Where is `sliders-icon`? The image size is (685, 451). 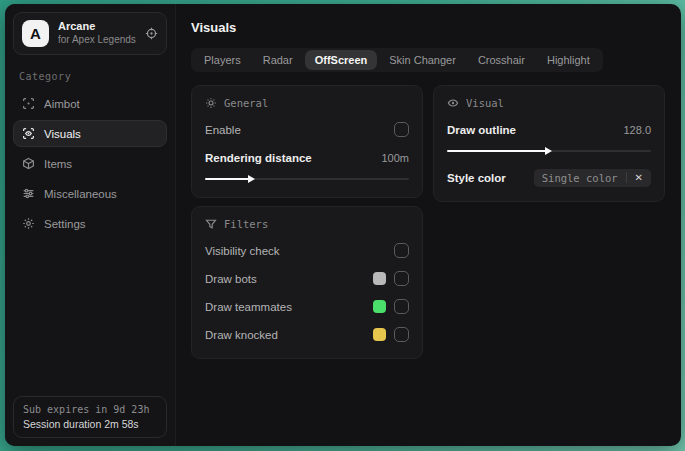
sliders-icon is located at coordinates (28, 194).